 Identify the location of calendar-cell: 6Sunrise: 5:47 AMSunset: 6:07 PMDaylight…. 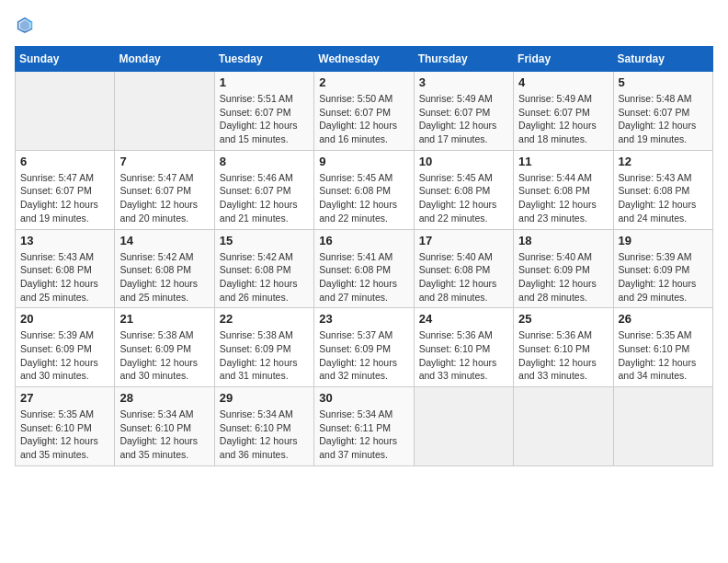
(65, 190).